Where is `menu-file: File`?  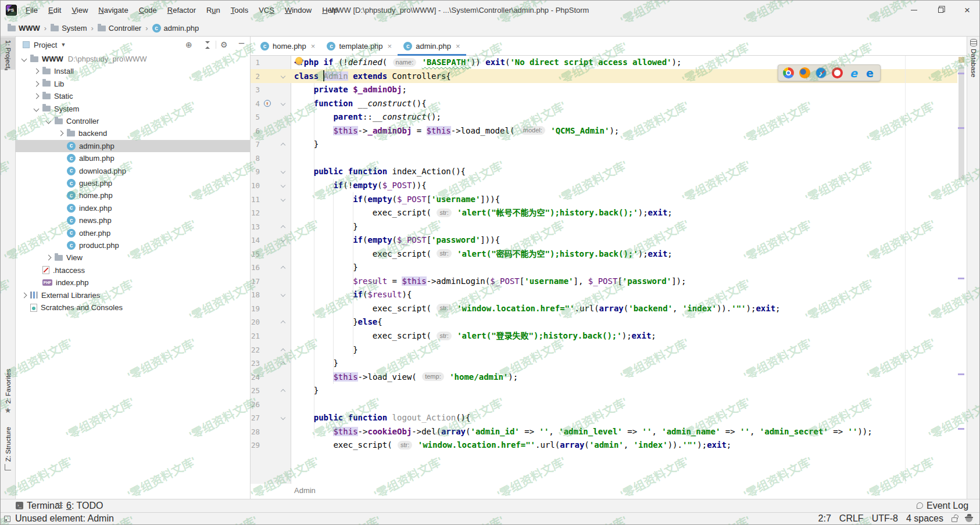
menu-file: File is located at coordinates (31, 10).